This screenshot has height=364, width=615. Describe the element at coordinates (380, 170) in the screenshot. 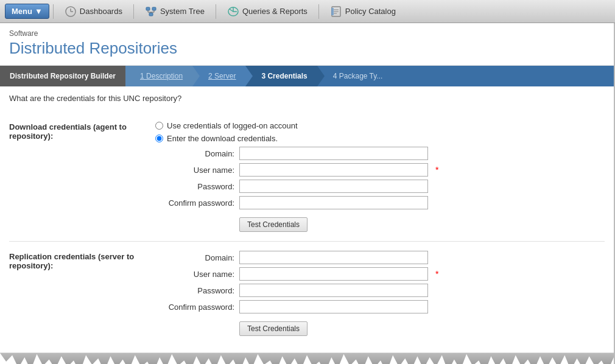

I see `username-row: User name: *` at that location.